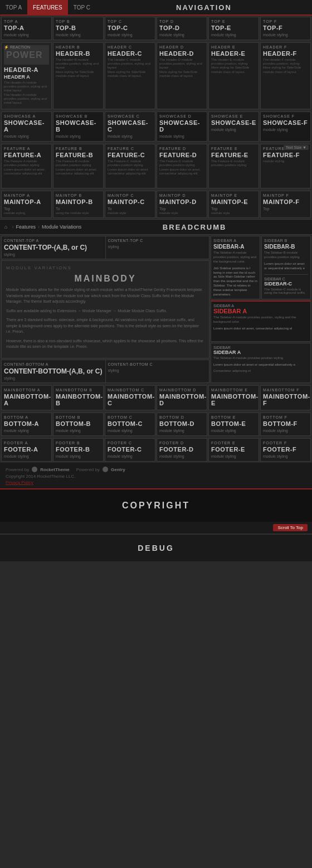 The width and height of the screenshot is (312, 868). Describe the element at coordinates (182, 64) in the screenshot. I see `header-d-sub: The Header-D module provides position, s…` at that location.